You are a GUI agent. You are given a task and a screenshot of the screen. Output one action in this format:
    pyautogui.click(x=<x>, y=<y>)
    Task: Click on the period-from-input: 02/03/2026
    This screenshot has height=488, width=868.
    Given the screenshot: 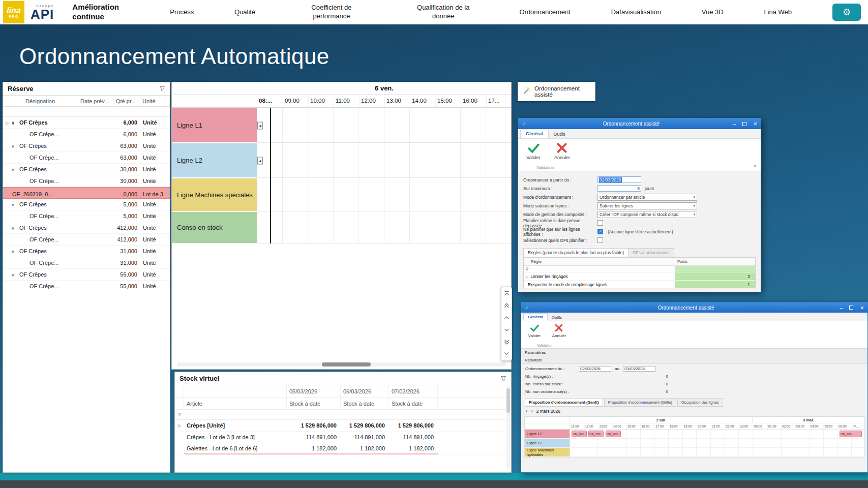 What is the action you would take?
    pyautogui.click(x=595, y=369)
    